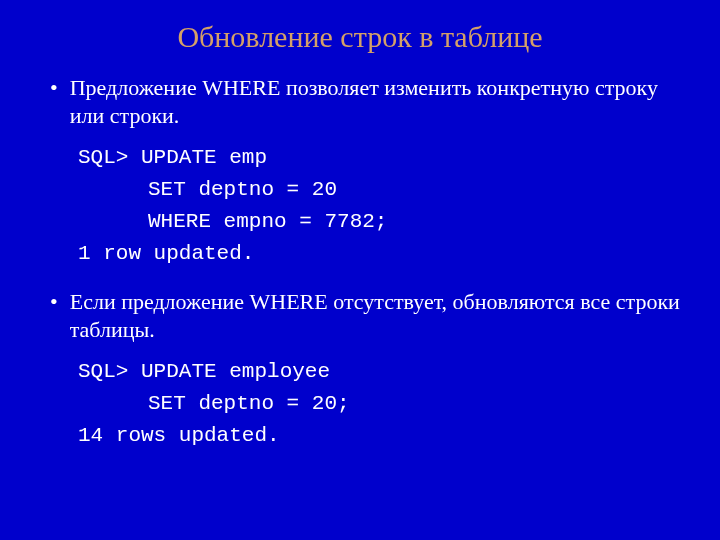  Describe the element at coordinates (384, 158) in the screenshot. I see `code-line: SQL> UPDATE emp` at that location.